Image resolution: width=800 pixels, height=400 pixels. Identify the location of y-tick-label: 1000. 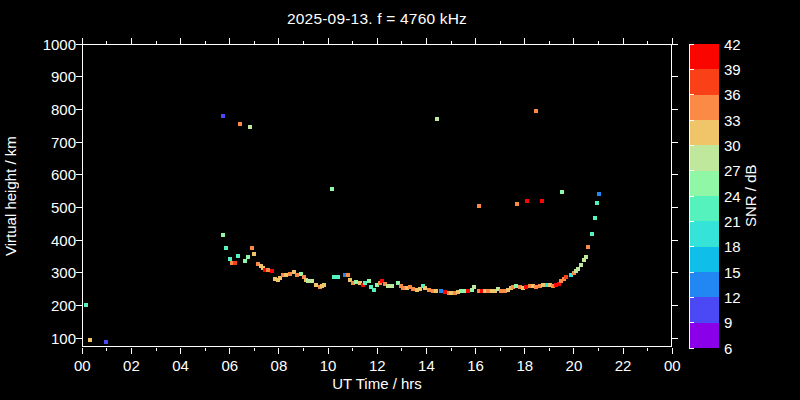
(46, 44).